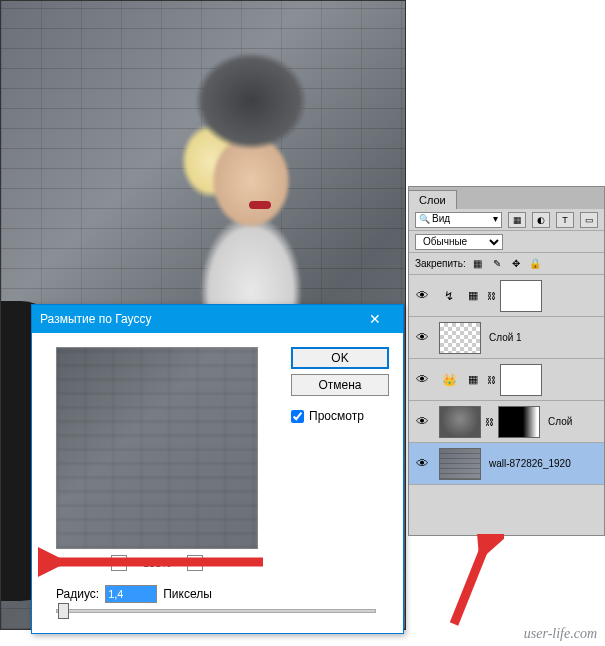 The width and height of the screenshot is (605, 646). I want to click on dialog-title: Размытие по Гауссу, so click(198, 319).